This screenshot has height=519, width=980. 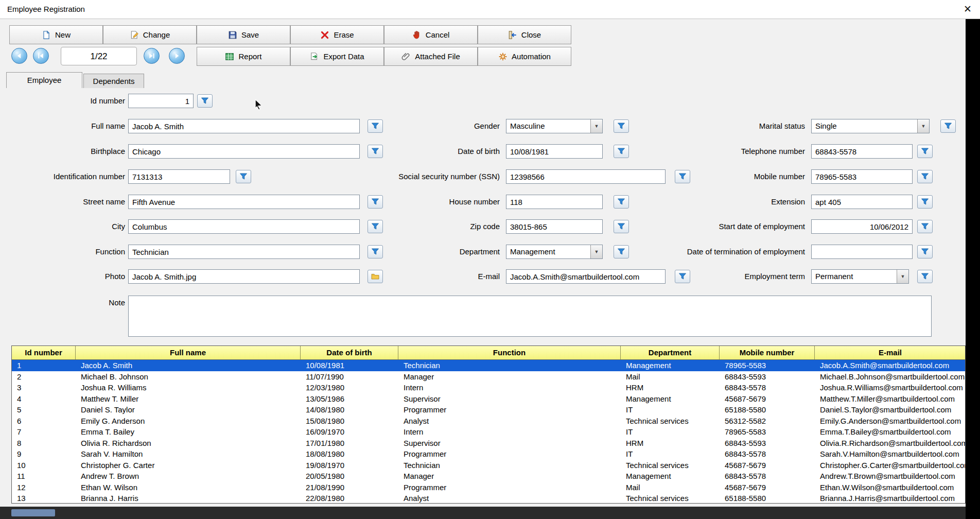 What do you see at coordinates (862, 252) in the screenshot?
I see `termination-date-input` at bounding box center [862, 252].